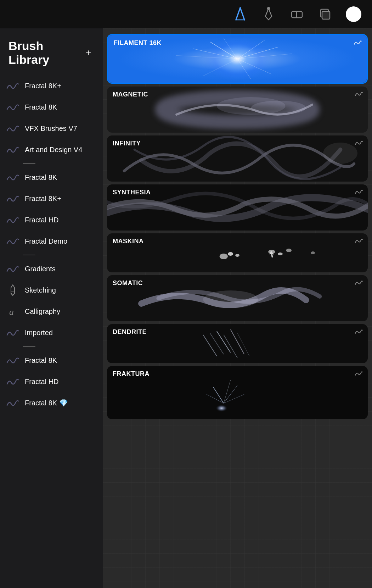  What do you see at coordinates (39, 333) in the screenshot?
I see `sidebar-label: Imported` at bounding box center [39, 333].